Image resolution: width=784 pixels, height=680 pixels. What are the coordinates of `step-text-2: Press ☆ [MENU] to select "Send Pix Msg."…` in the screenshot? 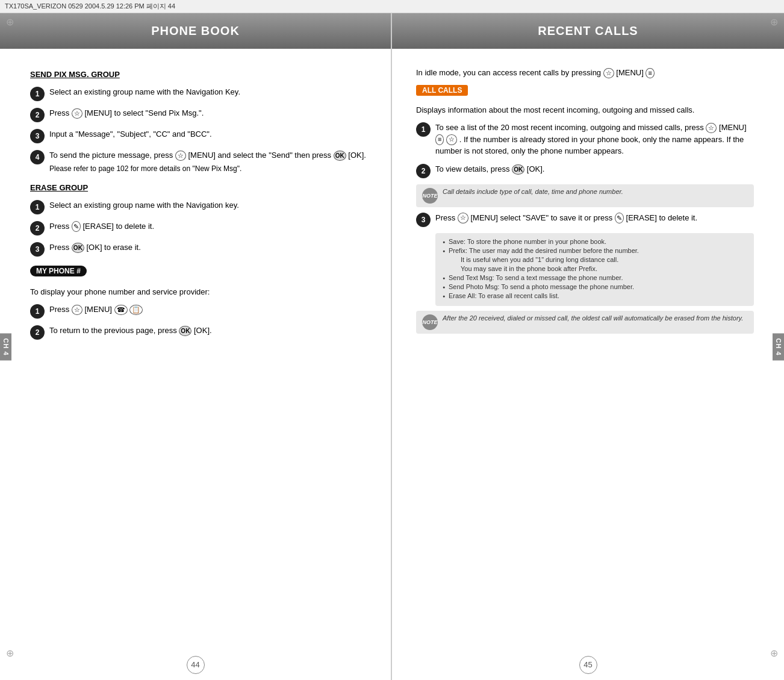 It's located at (126, 113).